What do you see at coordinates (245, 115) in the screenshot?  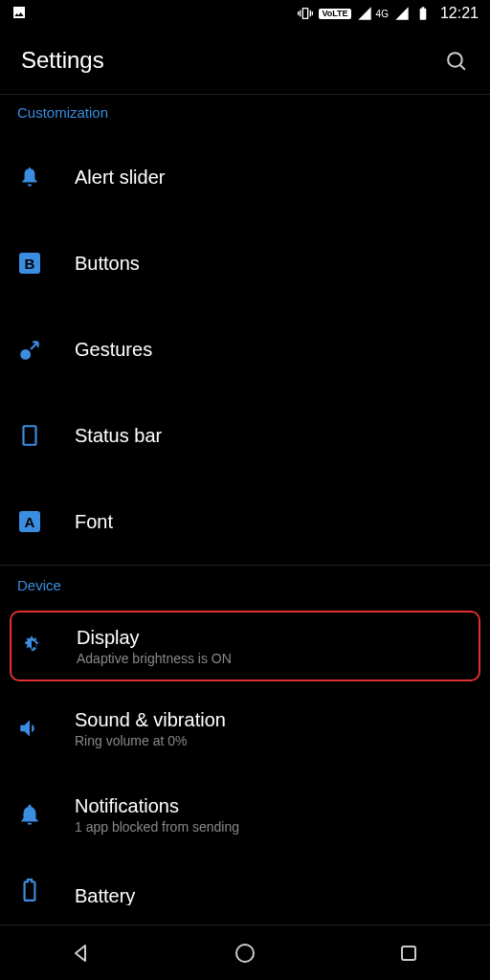 I see `section-header-customization: Customization` at bounding box center [245, 115].